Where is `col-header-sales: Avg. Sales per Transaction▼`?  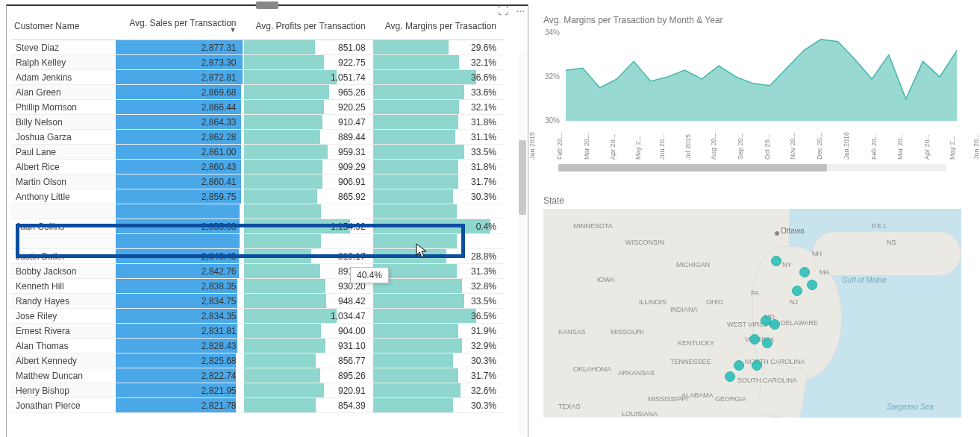
col-header-sales: Avg. Sales per Transaction▼ is located at coordinates (180, 27).